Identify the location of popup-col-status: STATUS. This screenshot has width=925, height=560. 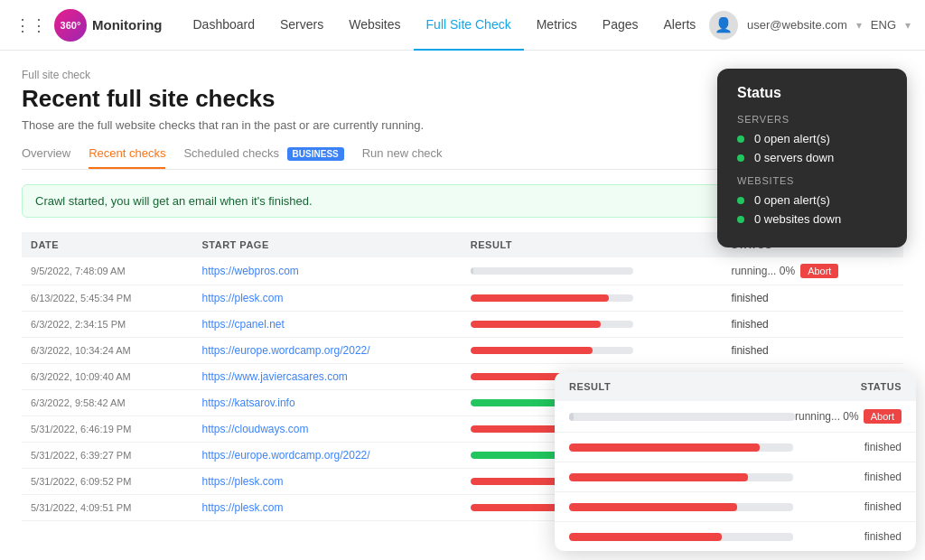
(847, 387).